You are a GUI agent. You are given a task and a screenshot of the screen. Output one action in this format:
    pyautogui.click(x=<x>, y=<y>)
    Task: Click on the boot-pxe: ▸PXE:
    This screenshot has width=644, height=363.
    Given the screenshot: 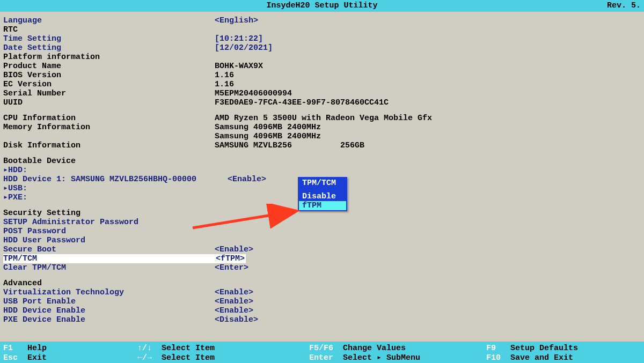 What is the action you would take?
    pyautogui.click(x=109, y=197)
    